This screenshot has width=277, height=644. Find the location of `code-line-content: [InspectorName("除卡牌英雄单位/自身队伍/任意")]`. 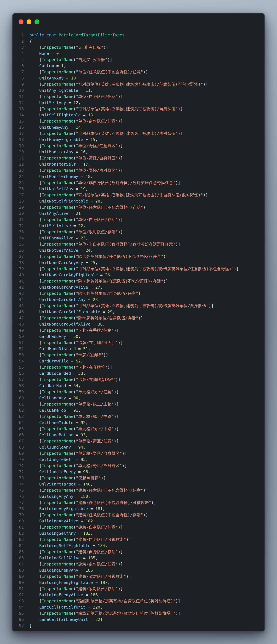

code-line-content: [InspectorName("除卡牌英雄单位/自身队伍/任意")] is located at coordinates (86, 294).